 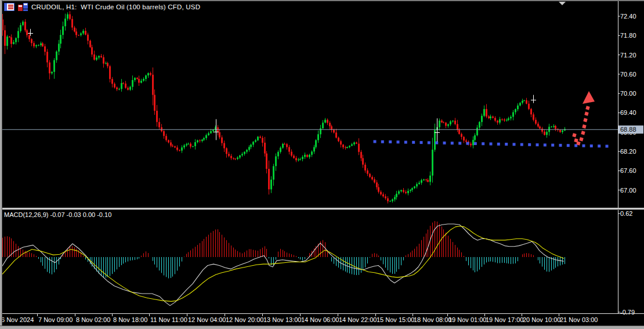 What do you see at coordinates (491, 144) in the screenshot?
I see `support-trendline` at bounding box center [491, 144].